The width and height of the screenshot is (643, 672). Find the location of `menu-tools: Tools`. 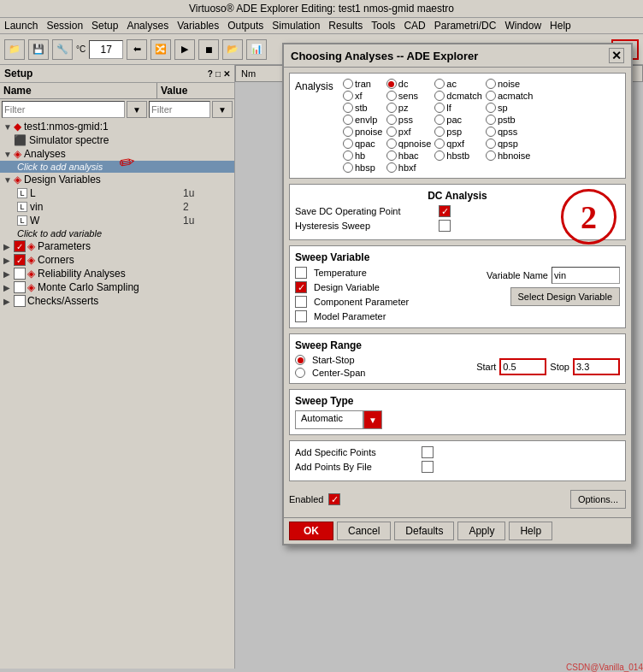

menu-tools: Tools is located at coordinates (383, 26).